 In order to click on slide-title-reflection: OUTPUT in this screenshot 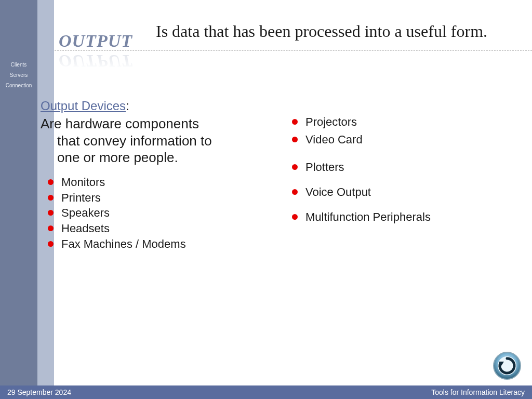, I will do `click(96, 61)`.